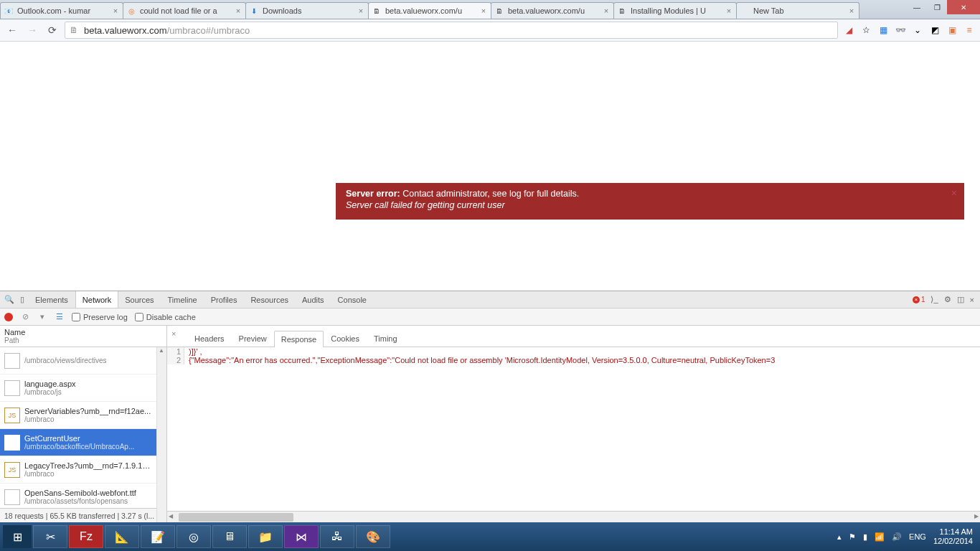 The image size is (980, 551). What do you see at coordinates (917, 7) in the screenshot?
I see `minimize-button: —` at bounding box center [917, 7].